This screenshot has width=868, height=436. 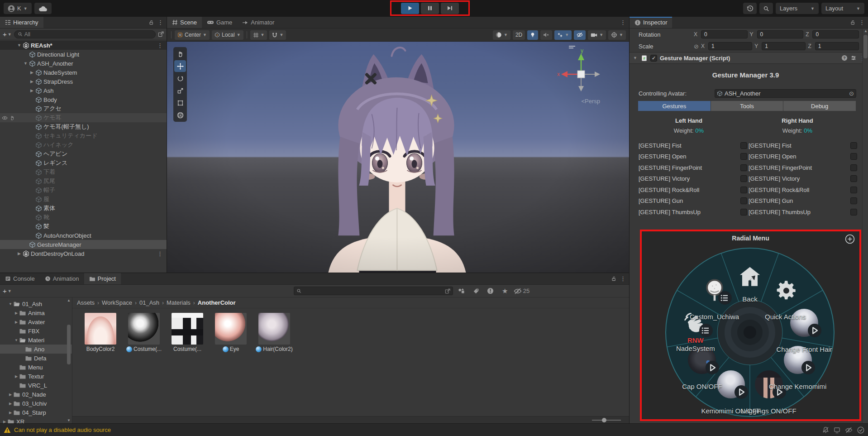 I want to click on hierarchy-row: 髪, so click(x=83, y=226).